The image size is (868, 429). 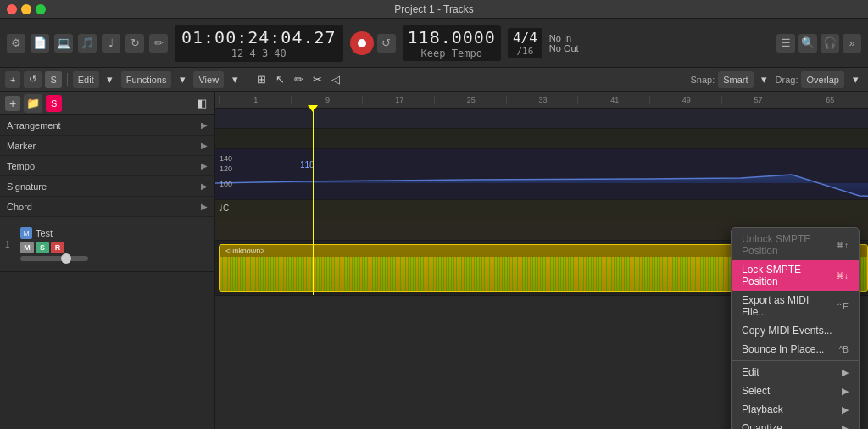 I want to click on functions-button: Functions, so click(x=147, y=80).